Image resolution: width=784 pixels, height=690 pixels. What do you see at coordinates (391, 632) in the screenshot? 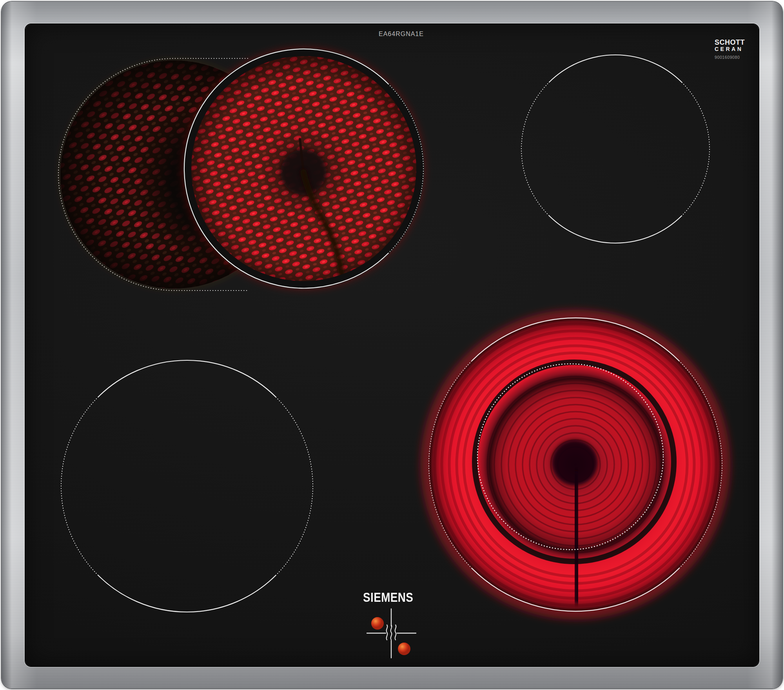
I see `residual-heat-wave-icon` at bounding box center [391, 632].